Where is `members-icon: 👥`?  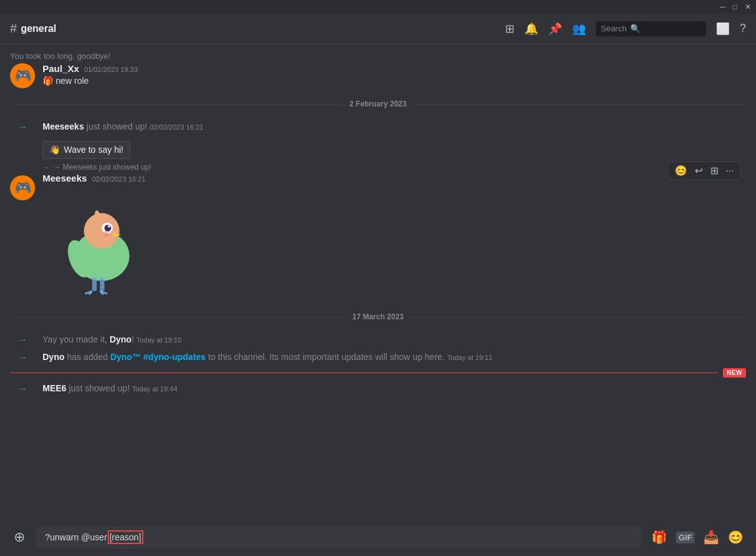 members-icon: 👥 is located at coordinates (579, 29).